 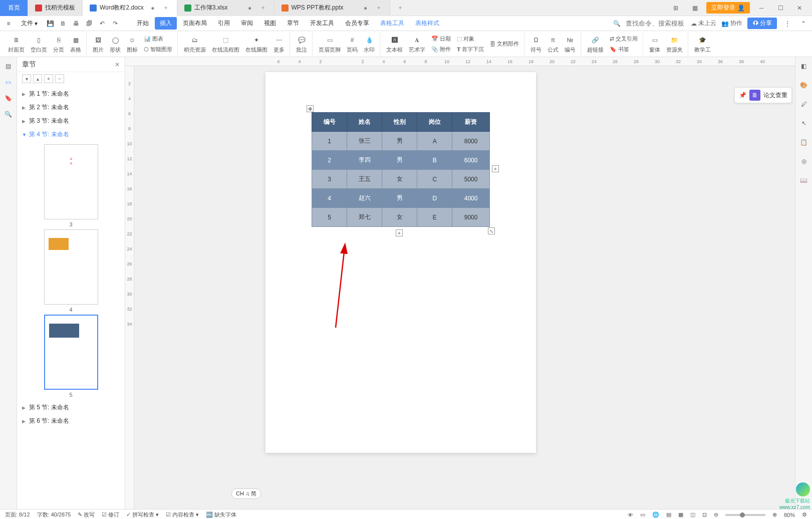 What do you see at coordinates (86, 515) in the screenshot?
I see `rewrite-button: ✎ 改写` at bounding box center [86, 515].